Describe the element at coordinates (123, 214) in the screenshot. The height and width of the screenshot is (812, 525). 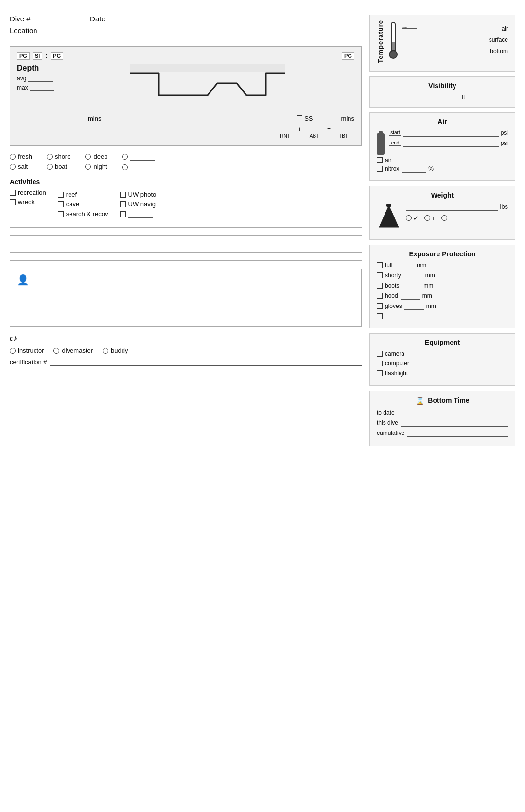
I see `custom-activity-checkbox` at that location.